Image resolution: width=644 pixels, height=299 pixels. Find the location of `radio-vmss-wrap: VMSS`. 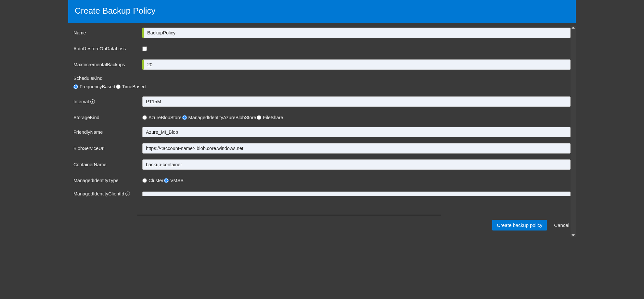

radio-vmss-wrap: VMSS is located at coordinates (174, 181).